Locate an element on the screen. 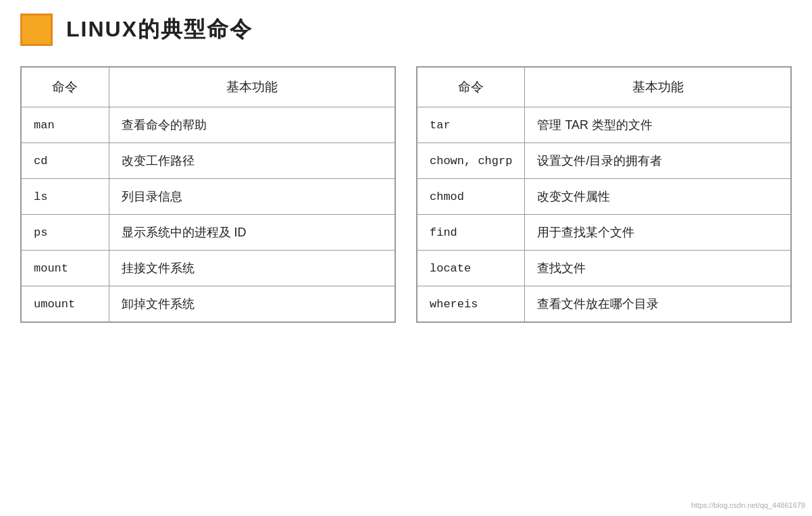 This screenshot has width=812, height=516. table-row: chown, chgrp 设置文件/目录的拥有者 is located at coordinates (604, 161).